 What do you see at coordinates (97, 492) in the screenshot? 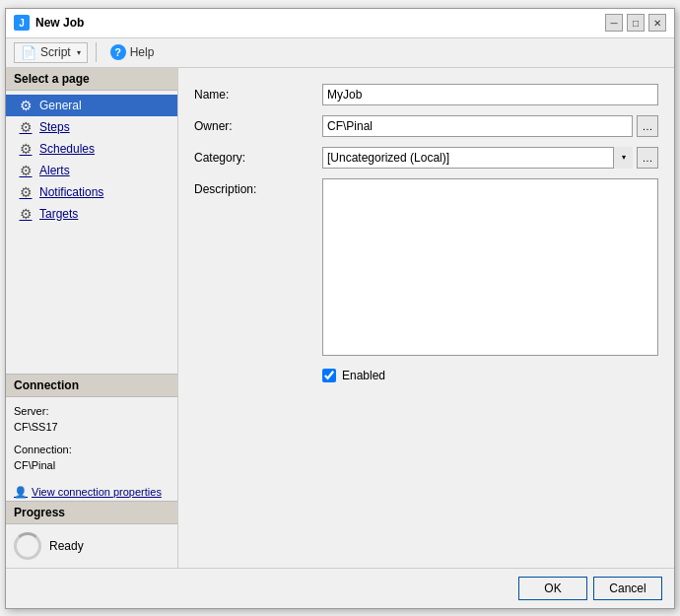
I see `connection-link-text: View connection properties` at bounding box center [97, 492].